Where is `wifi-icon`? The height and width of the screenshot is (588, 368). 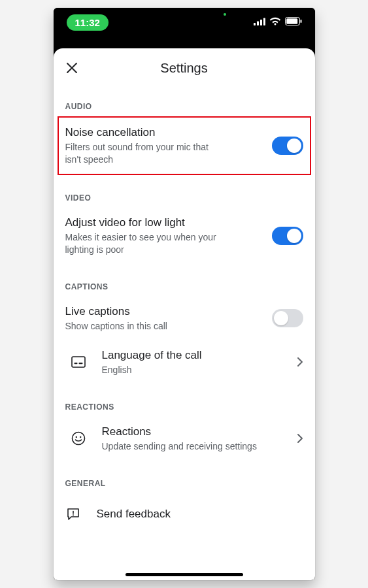 wifi-icon is located at coordinates (275, 22).